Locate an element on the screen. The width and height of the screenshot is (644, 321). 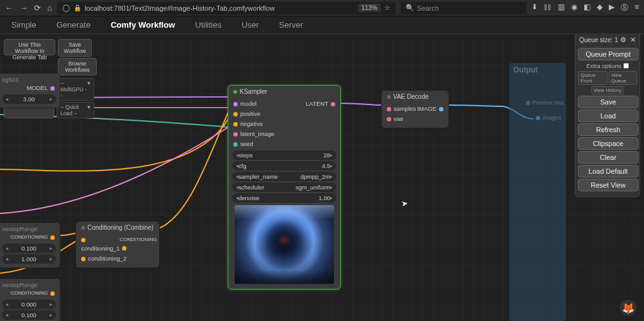
refresh-button: Refresh is located at coordinates (608, 130).